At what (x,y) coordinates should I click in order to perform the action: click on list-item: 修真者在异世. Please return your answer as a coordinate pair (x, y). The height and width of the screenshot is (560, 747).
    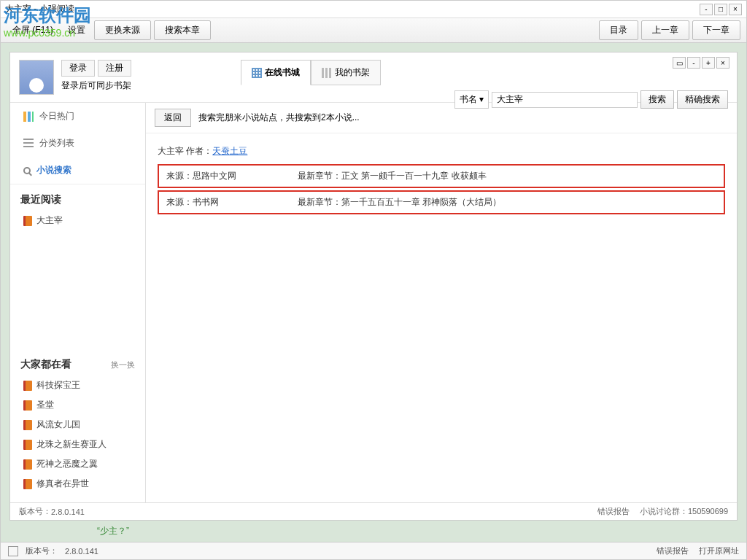
    Looking at the image, I should click on (77, 484).